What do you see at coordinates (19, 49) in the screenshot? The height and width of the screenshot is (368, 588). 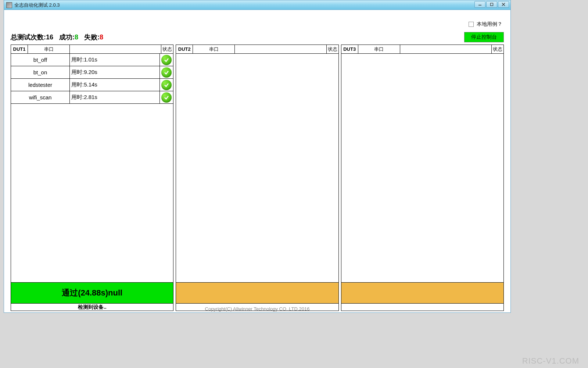 I see `dut-id: DUT1` at bounding box center [19, 49].